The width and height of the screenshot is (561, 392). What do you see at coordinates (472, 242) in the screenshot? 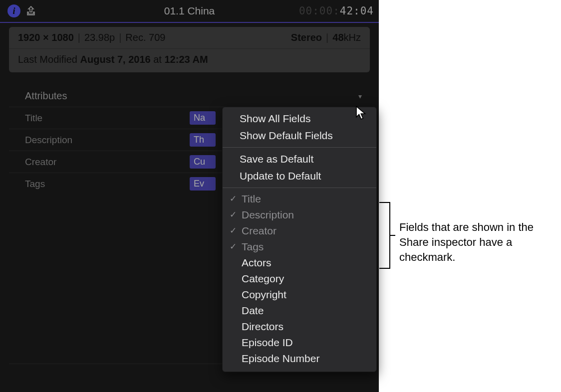
I see `callout-text: Fields that are shown in the Share inspe…` at bounding box center [472, 242].